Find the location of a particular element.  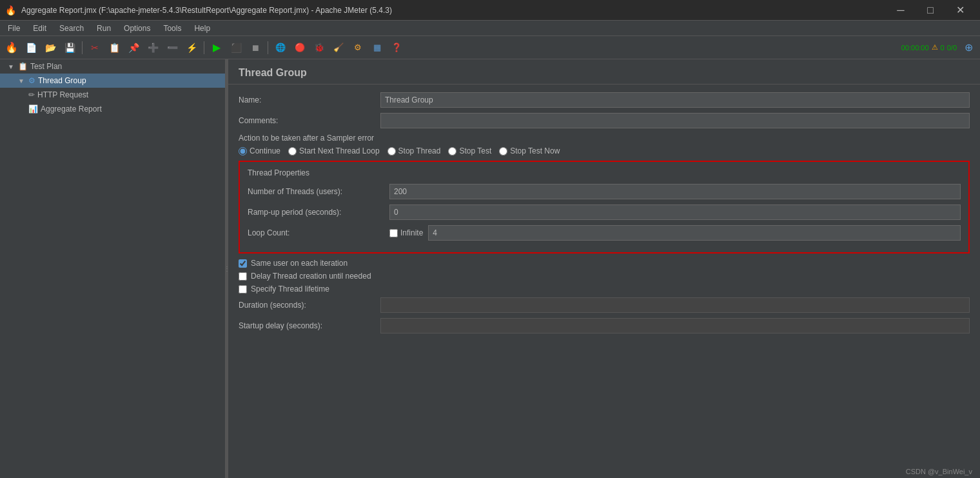

toolbar-remote-start-btn: 🌐 is located at coordinates (280, 48).